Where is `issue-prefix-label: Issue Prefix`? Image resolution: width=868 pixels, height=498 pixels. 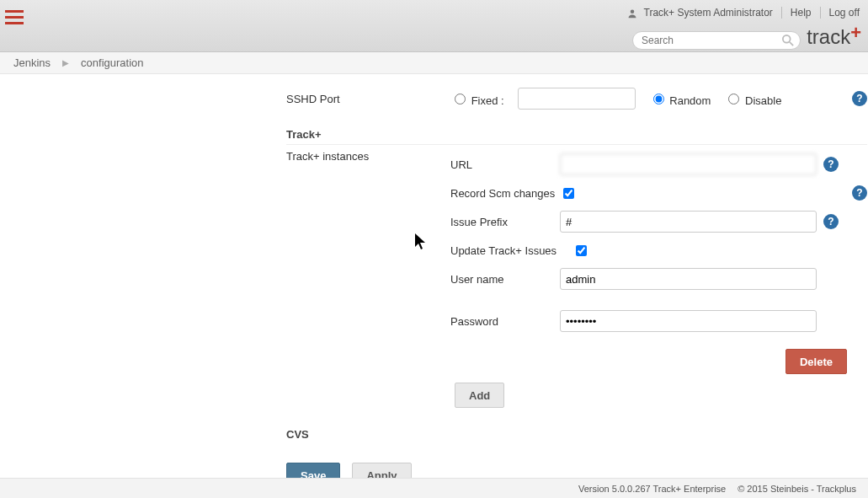 issue-prefix-label: Issue Prefix is located at coordinates (505, 222).